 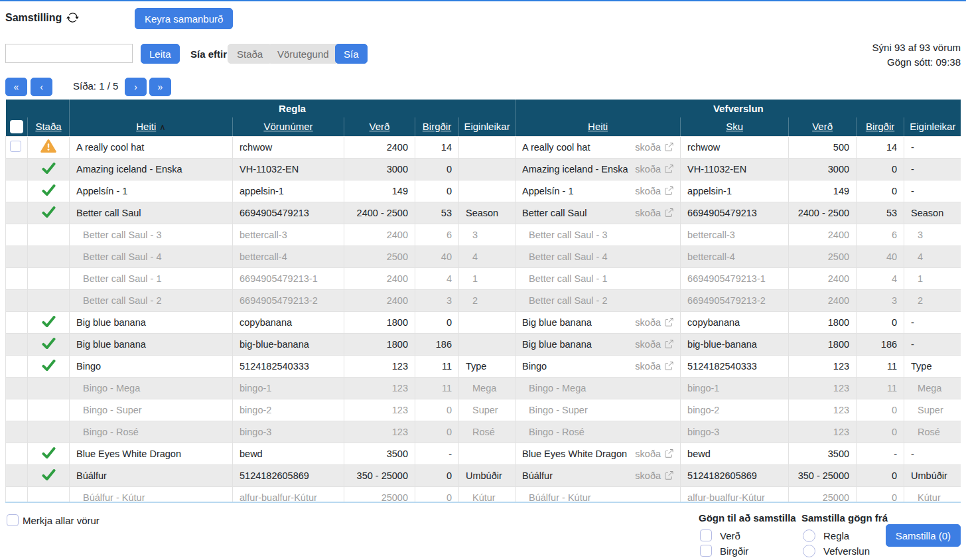 I want to click on col-verd-left-link: Verð, so click(x=380, y=126).